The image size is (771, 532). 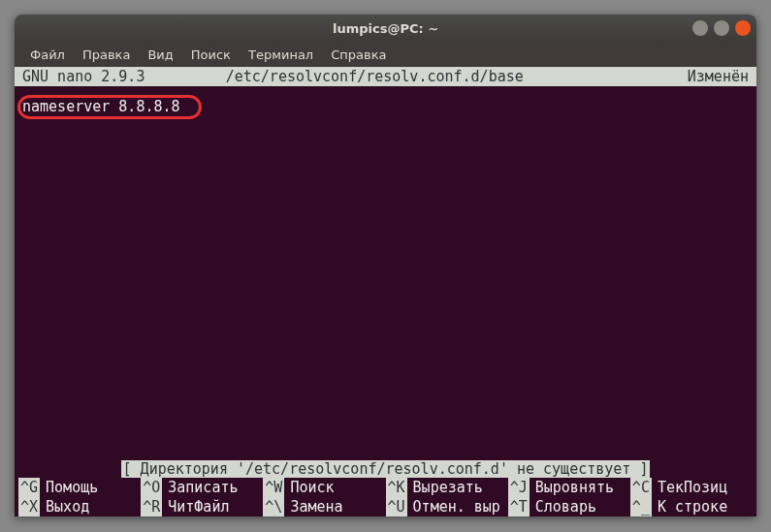 What do you see at coordinates (386, 28) in the screenshot?
I see `titlebar: lumpics@PC: ~` at bounding box center [386, 28].